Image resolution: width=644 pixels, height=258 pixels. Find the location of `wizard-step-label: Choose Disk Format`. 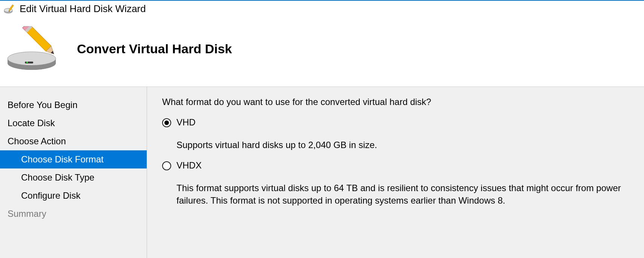

wizard-step-label: Choose Disk Format is located at coordinates (63, 159).